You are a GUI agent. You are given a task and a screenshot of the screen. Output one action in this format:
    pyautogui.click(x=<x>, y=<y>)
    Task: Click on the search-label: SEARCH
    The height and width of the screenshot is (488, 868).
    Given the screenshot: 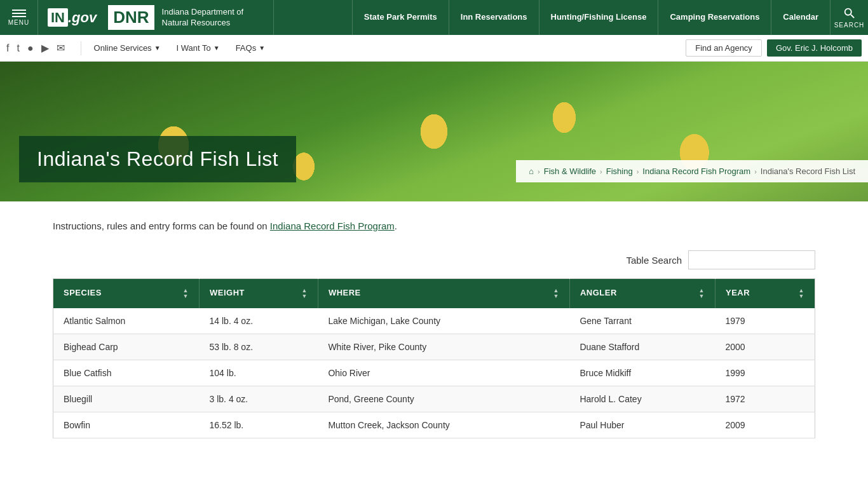 What is the action you would take?
    pyautogui.click(x=850, y=25)
    